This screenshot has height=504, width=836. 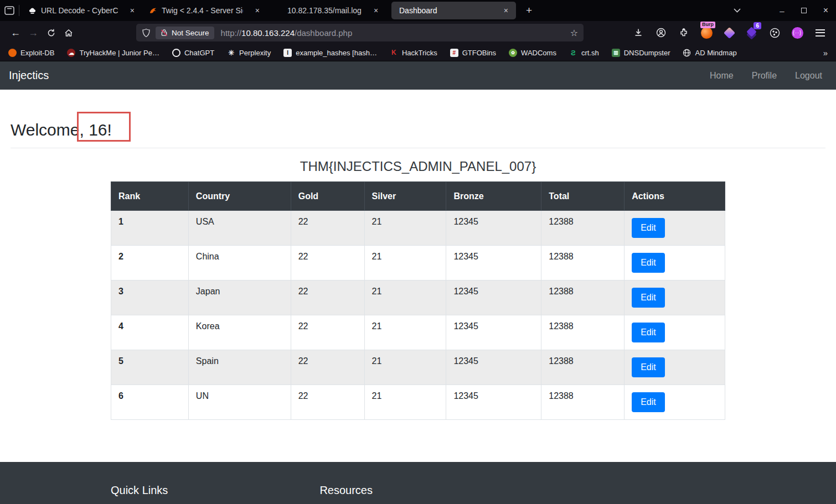 What do you see at coordinates (808, 76) in the screenshot?
I see `nav-link-logout: Logout` at bounding box center [808, 76].